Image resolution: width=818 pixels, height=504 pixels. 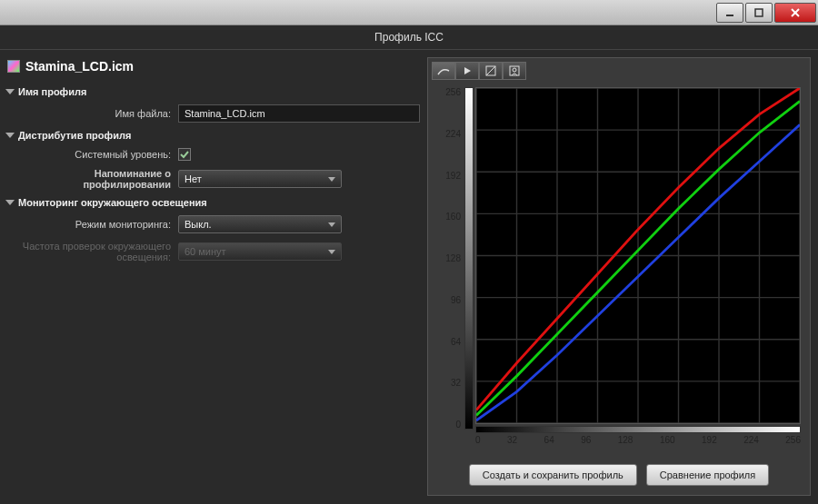 What do you see at coordinates (795, 13) in the screenshot?
I see `close-button` at bounding box center [795, 13].